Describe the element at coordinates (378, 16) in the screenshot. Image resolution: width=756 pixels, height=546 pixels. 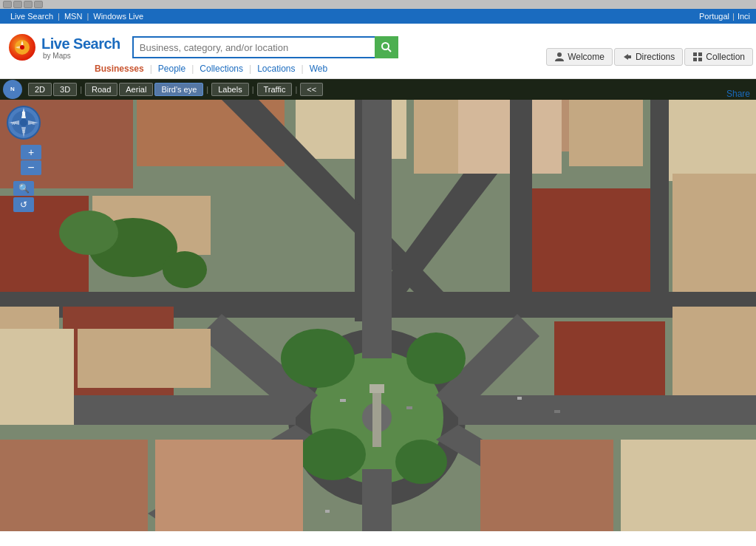
I see `top-nav-bar: Live Search | MSN | Windows Live Portuga…` at that location.